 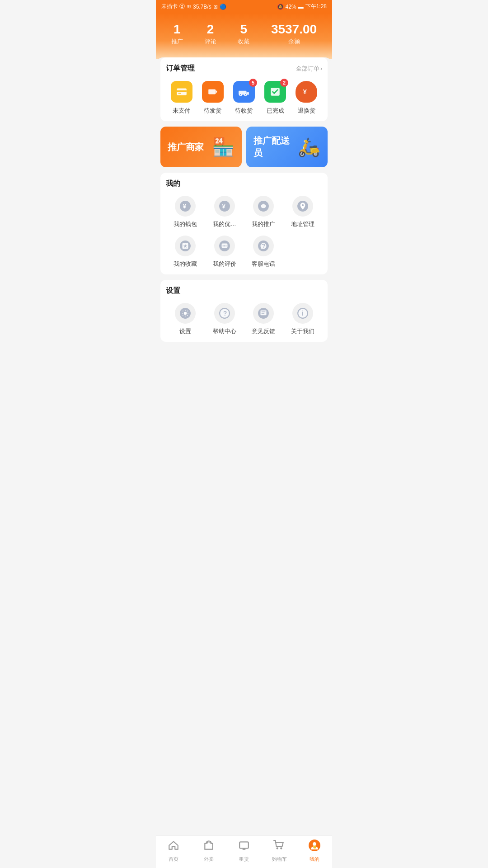 I want to click on promote-icon, so click(x=263, y=206).